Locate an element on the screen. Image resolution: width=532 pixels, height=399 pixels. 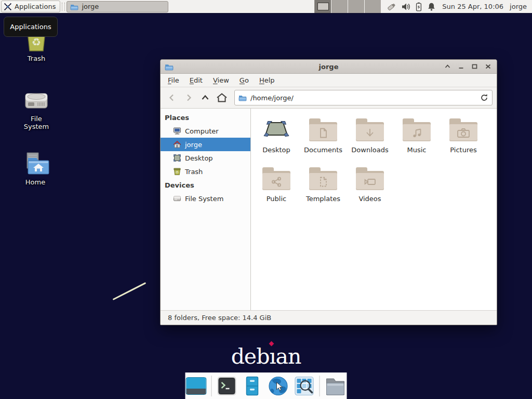
show-desktop-icon is located at coordinates (196, 386).